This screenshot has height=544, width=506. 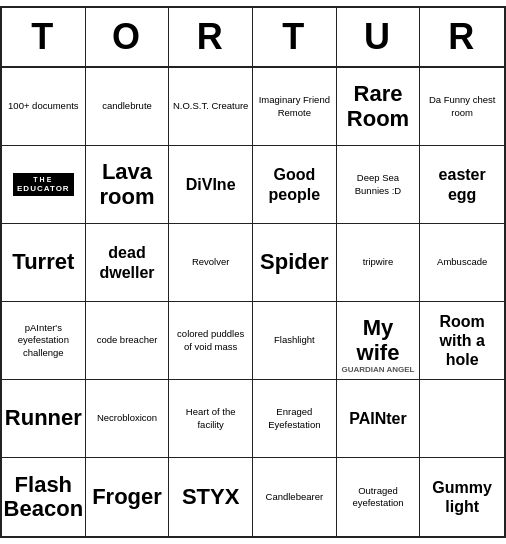 What do you see at coordinates (211, 106) in the screenshot?
I see `cell-content: N.O.S.T. Creature` at bounding box center [211, 106].